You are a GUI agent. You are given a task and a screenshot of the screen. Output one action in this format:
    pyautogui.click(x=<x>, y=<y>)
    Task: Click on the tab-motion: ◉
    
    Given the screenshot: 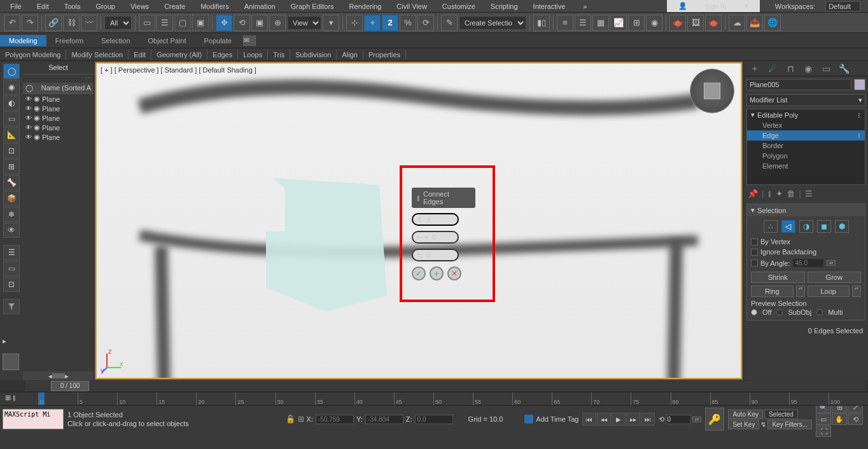 What is the action you would take?
    pyautogui.click(x=808, y=69)
    